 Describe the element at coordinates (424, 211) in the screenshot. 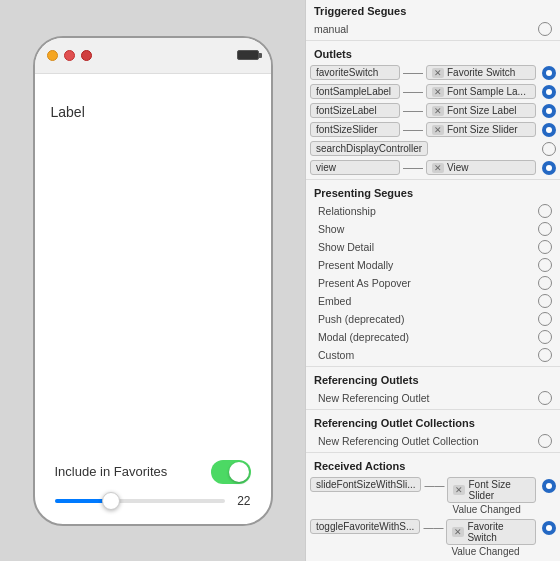

I see `presenting-label-relationship: Relationship` at that location.